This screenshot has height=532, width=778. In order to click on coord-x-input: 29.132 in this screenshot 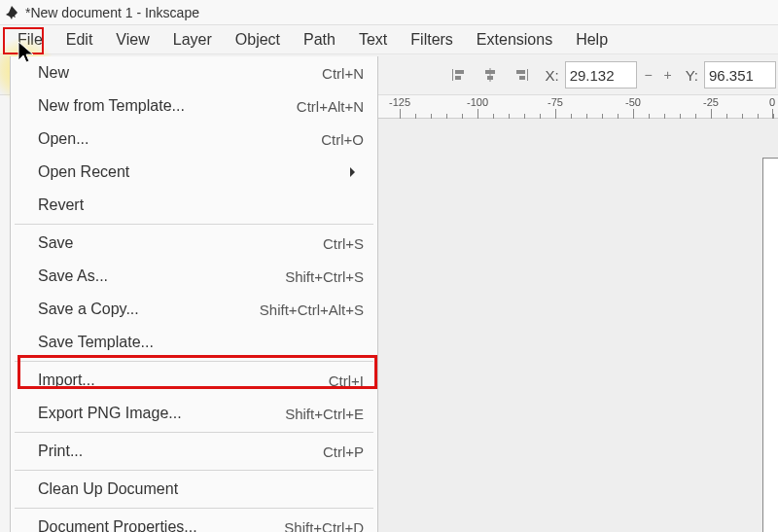, I will do `click(601, 75)`.